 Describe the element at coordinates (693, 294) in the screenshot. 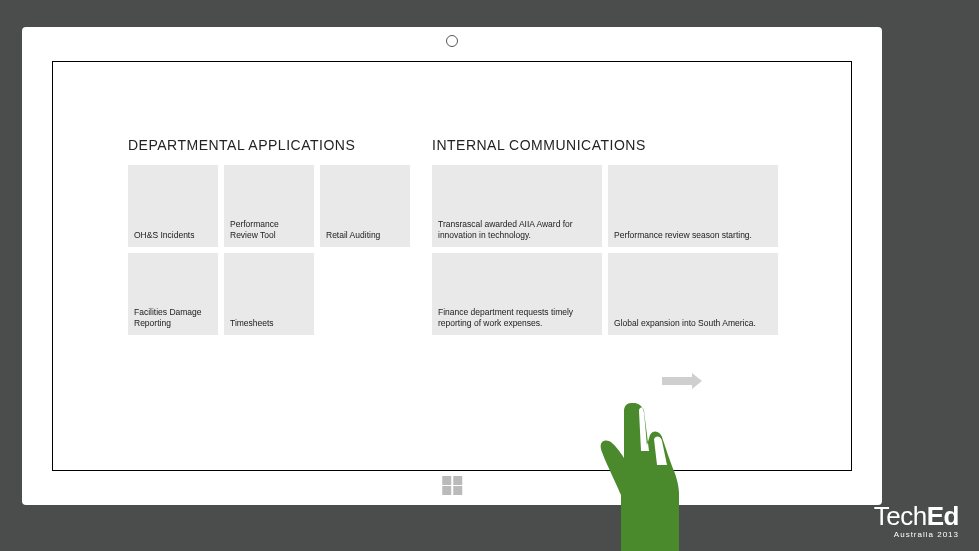

I see `tile-comm-expansion: Global expansion into South America.` at that location.